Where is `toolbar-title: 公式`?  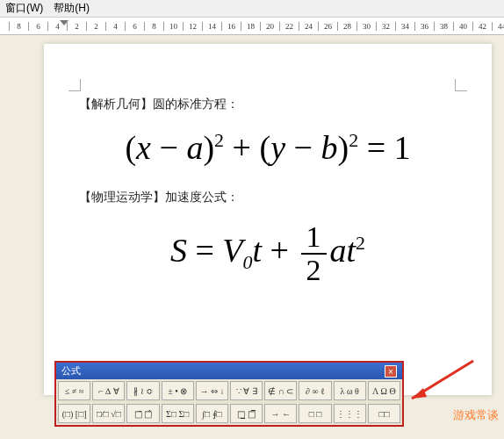
toolbar-title: 公式 is located at coordinates (71, 371).